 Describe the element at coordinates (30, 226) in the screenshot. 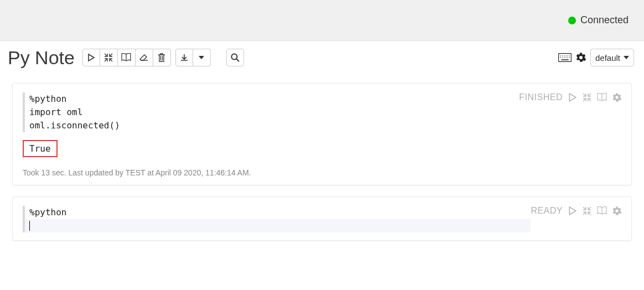

I see `cursor-icon` at that location.